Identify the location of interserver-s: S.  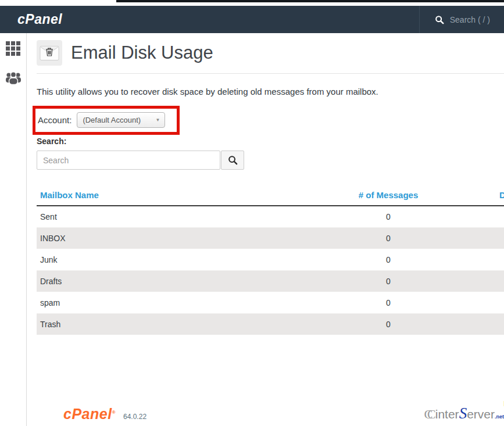
(463, 413).